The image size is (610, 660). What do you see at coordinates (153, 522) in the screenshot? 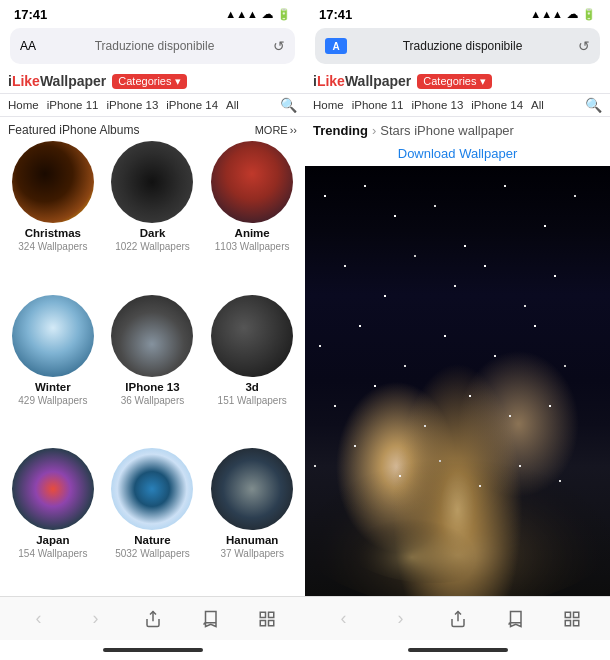
I see `album-nature: Nature 5032 Wallpapers` at bounding box center [153, 522].